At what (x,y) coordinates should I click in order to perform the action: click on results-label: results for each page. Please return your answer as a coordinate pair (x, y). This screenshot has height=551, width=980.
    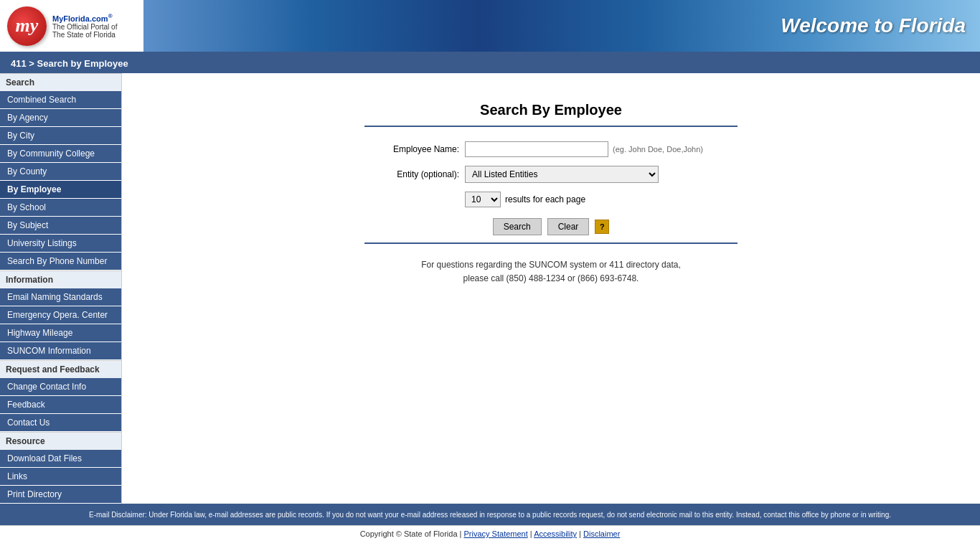
    Looking at the image, I should click on (545, 199).